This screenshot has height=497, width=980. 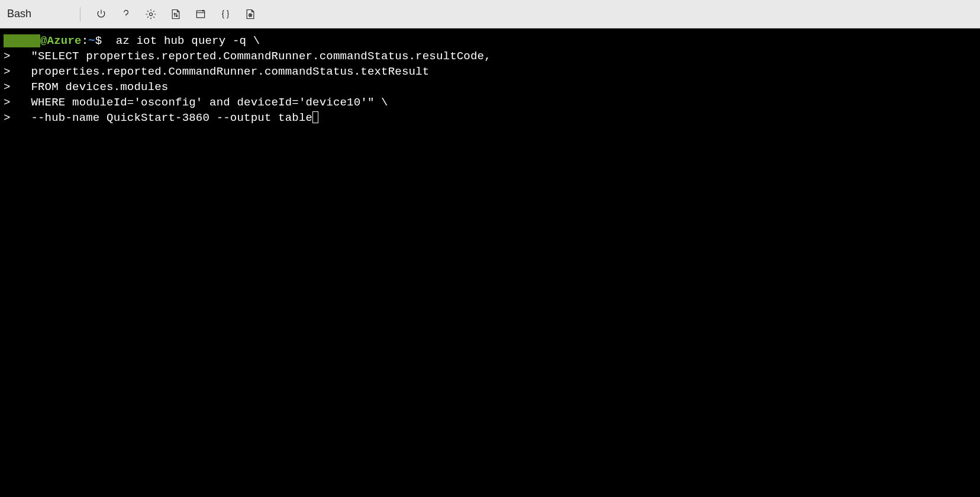 I want to click on prompt-colon: :, so click(x=85, y=41).